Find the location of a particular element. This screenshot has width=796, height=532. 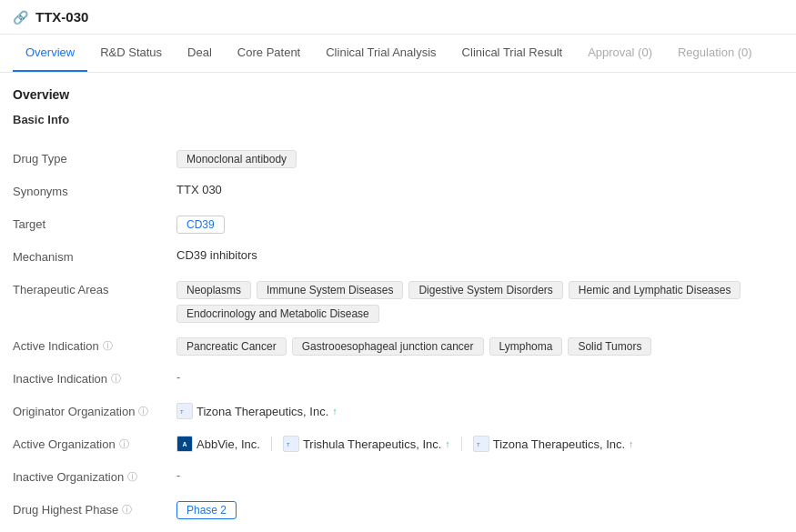

drug-type-value: Monoclonal antibody is located at coordinates (480, 159).